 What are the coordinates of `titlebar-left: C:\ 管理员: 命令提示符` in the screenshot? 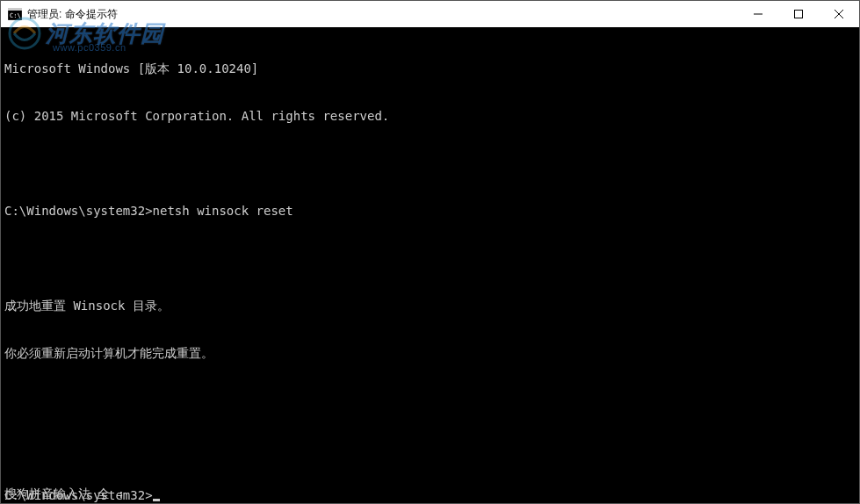 It's located at (60, 14).